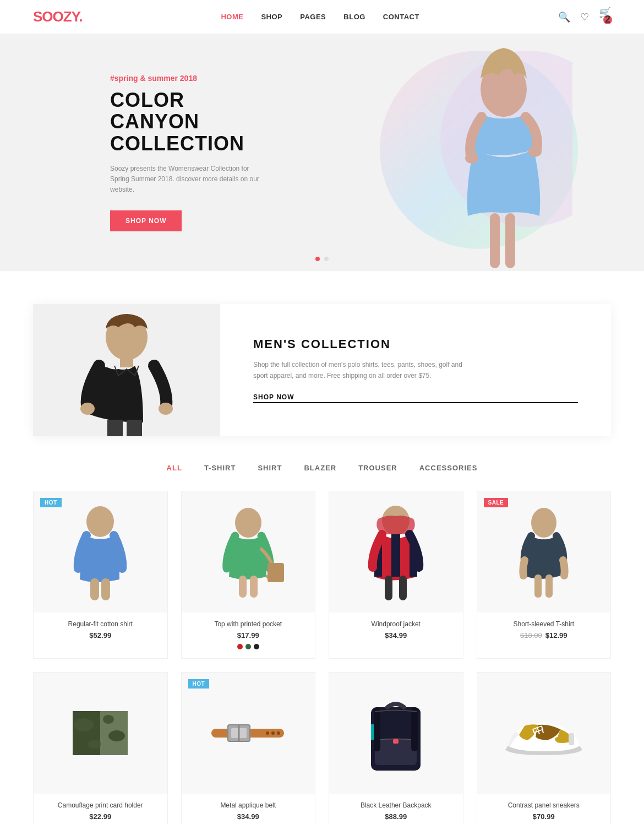 The height and width of the screenshot is (824, 644). I want to click on nav-home: HOME, so click(232, 17).